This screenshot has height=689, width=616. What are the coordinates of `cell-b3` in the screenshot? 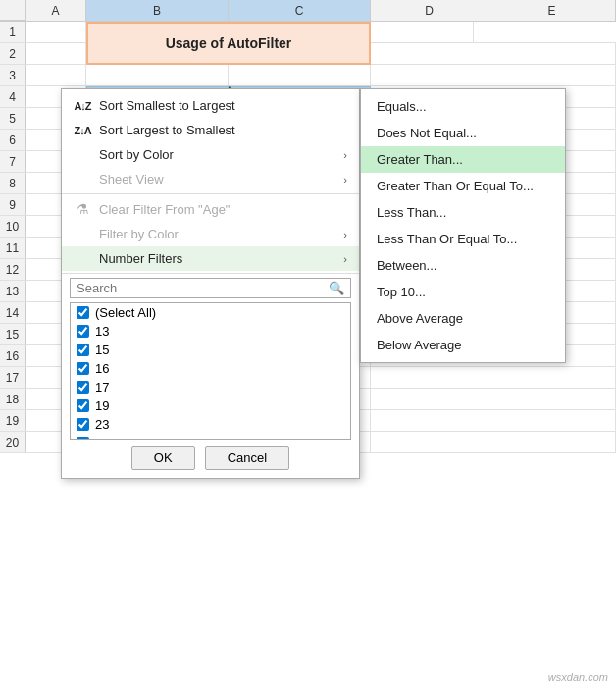 It's located at (157, 75).